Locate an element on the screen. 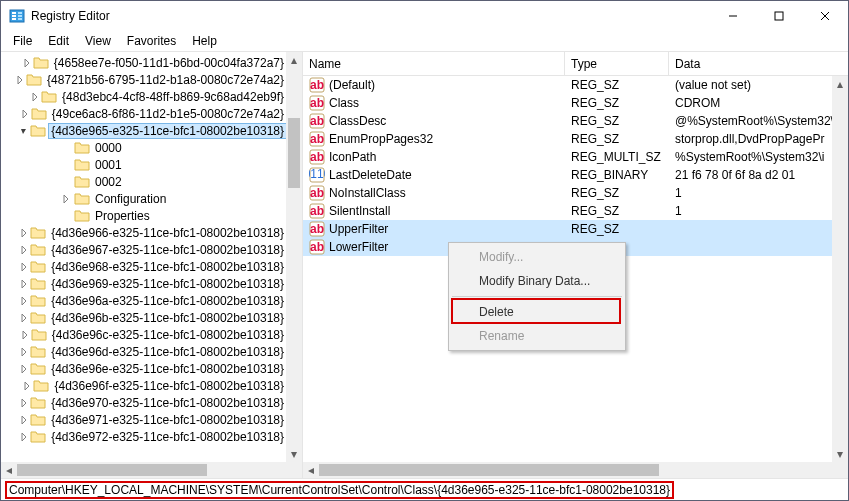  tree-item: {4d36e96f-e325-11ce-bfc1-08002be10318} is located at coordinates (144, 386).